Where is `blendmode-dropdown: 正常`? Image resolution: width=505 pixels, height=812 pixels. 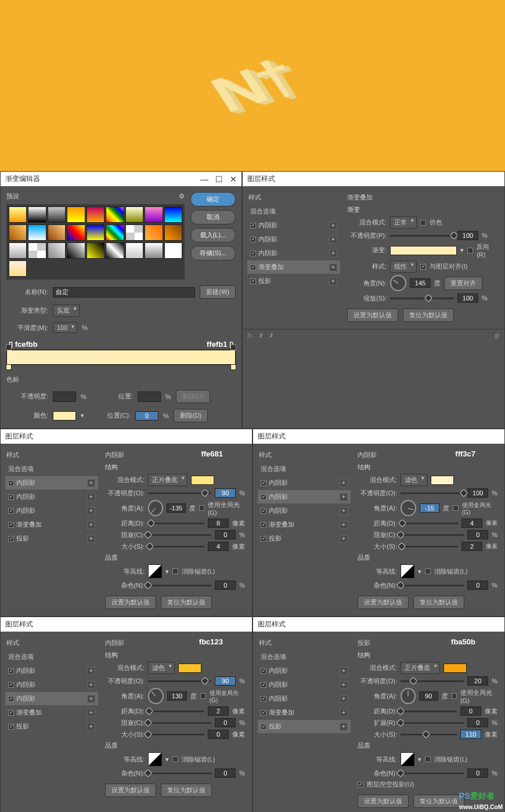 blendmode-dropdown: 正常 is located at coordinates (403, 223).